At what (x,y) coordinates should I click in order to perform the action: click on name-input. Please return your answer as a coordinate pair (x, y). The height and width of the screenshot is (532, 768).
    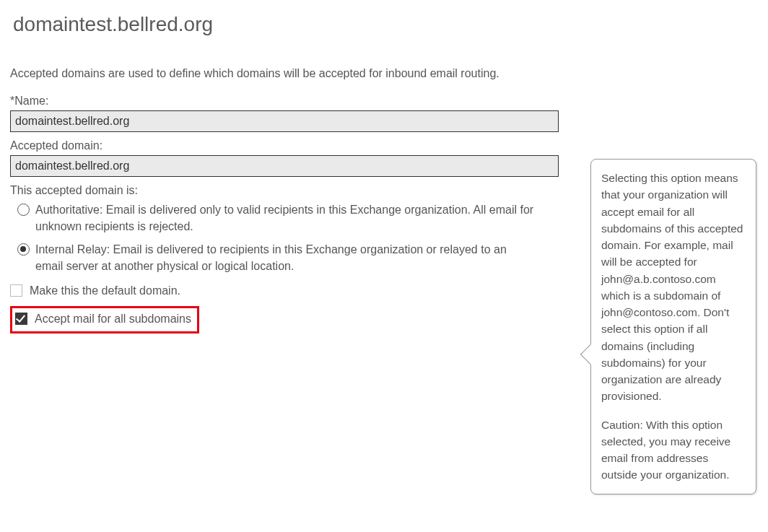
    Looking at the image, I should click on (284, 121).